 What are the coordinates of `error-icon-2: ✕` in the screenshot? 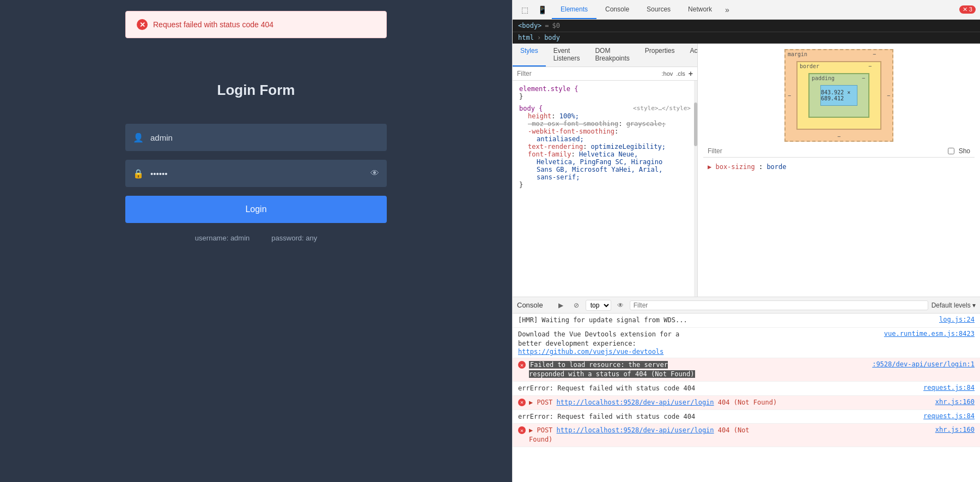 It's located at (522, 402).